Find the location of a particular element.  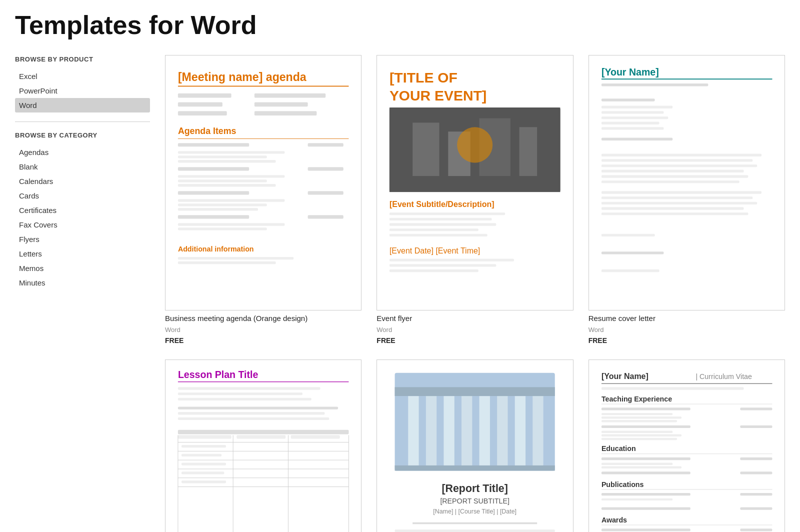

template-card-resume: [Your Name] | Curriculum Vitae Teaching … is located at coordinates (687, 446).